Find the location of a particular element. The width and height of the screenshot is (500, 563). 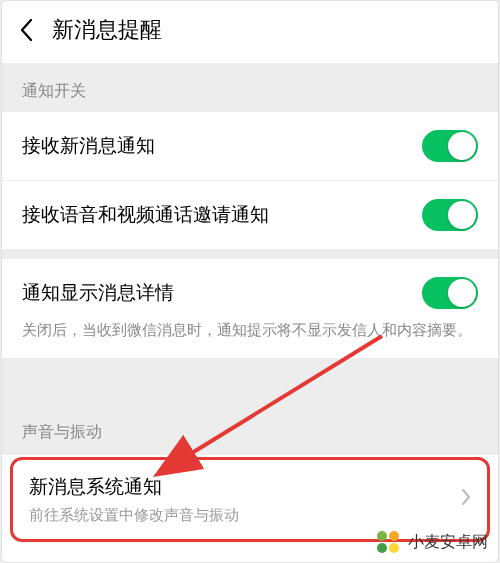

desc-show-detail: 关闭后，当收到微信消息时，通知提示将不显示发信人和内容摘要。 is located at coordinates (250, 330).